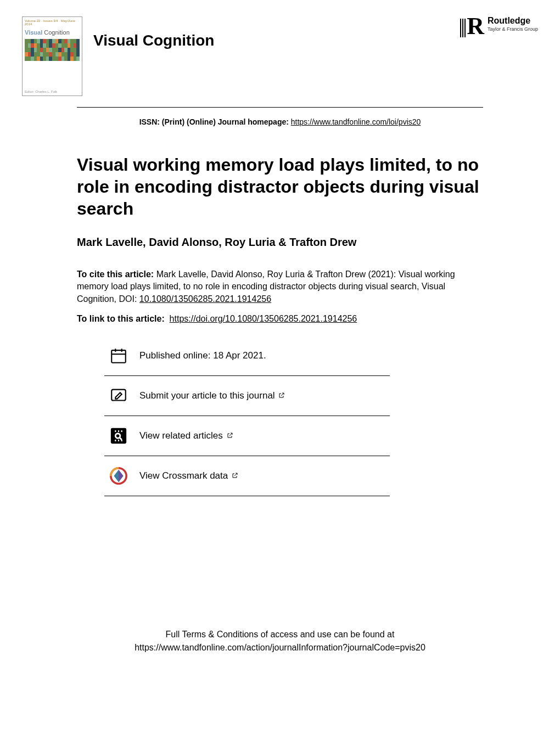 The width and height of the screenshot is (560, 735). What do you see at coordinates (280, 648) in the screenshot?
I see `footer-terms-link: https://www.tandfonline.com/action/journ…` at bounding box center [280, 648].